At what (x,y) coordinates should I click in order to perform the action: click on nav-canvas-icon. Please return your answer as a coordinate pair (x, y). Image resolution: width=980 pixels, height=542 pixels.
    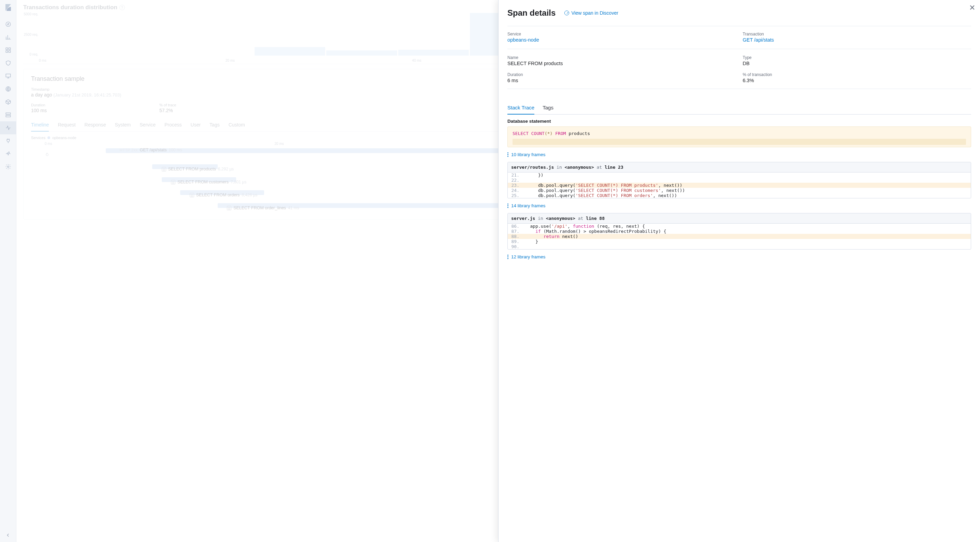
    Looking at the image, I should click on (8, 76).